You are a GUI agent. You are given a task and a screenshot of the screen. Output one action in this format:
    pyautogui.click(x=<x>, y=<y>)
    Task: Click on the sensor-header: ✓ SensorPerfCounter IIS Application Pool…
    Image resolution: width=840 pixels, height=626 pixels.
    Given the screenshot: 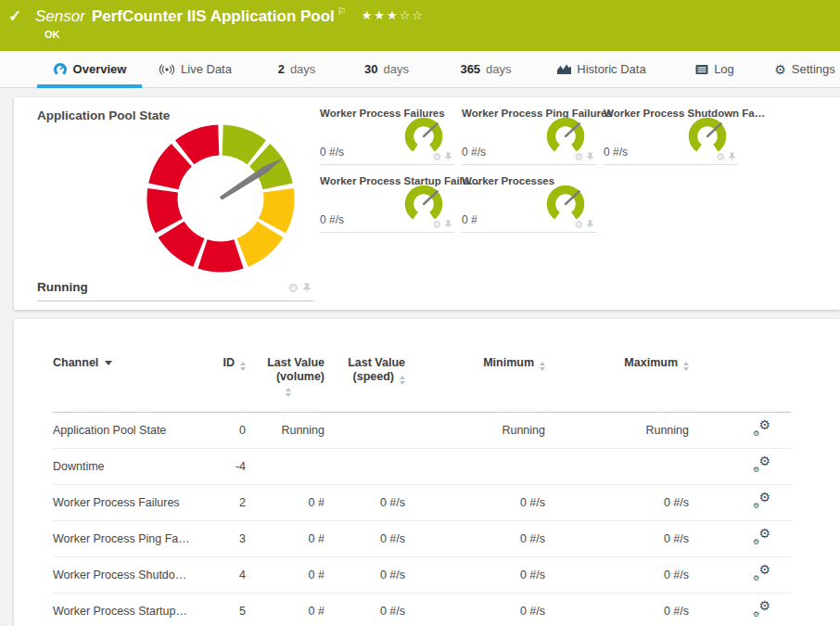 What is the action you would take?
    pyautogui.click(x=420, y=26)
    